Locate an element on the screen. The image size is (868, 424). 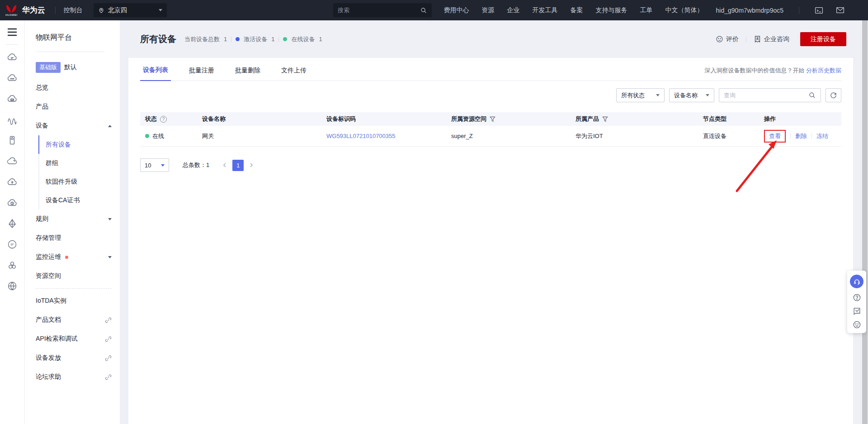
rail-divider is located at coordinates (12, 44).